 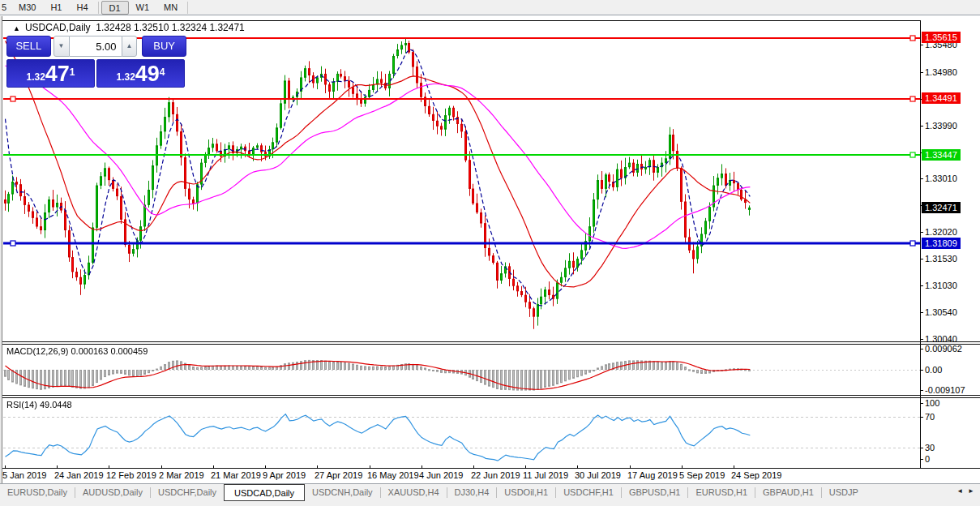 What do you see at coordinates (941, 339) in the screenshot?
I see `price-axis-label: 1.30040` at bounding box center [941, 339].